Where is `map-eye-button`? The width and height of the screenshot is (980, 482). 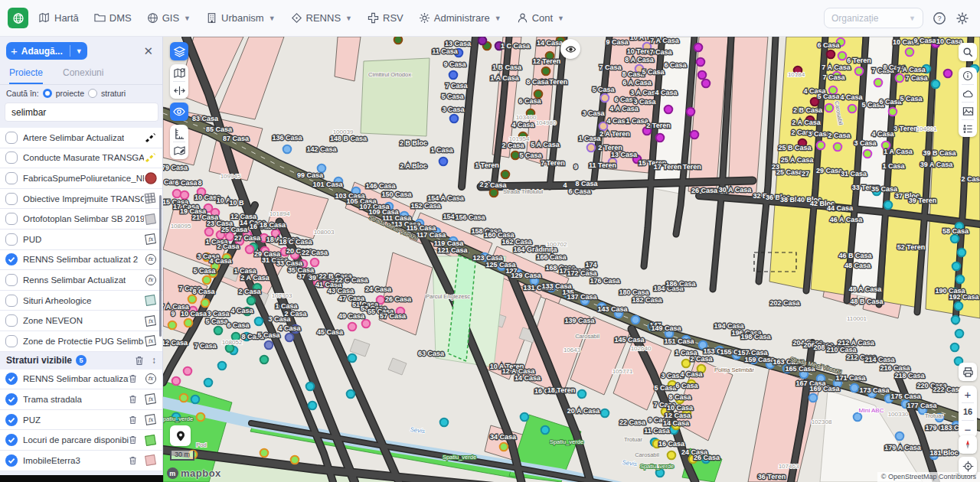
map-eye-button is located at coordinates (570, 49).